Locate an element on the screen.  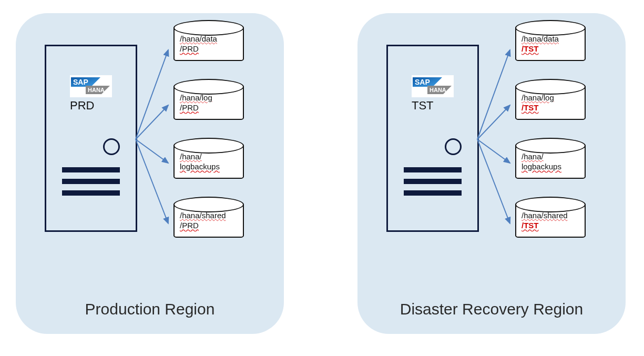
server-prd: SAP HANA PRD is located at coordinates (91, 138).